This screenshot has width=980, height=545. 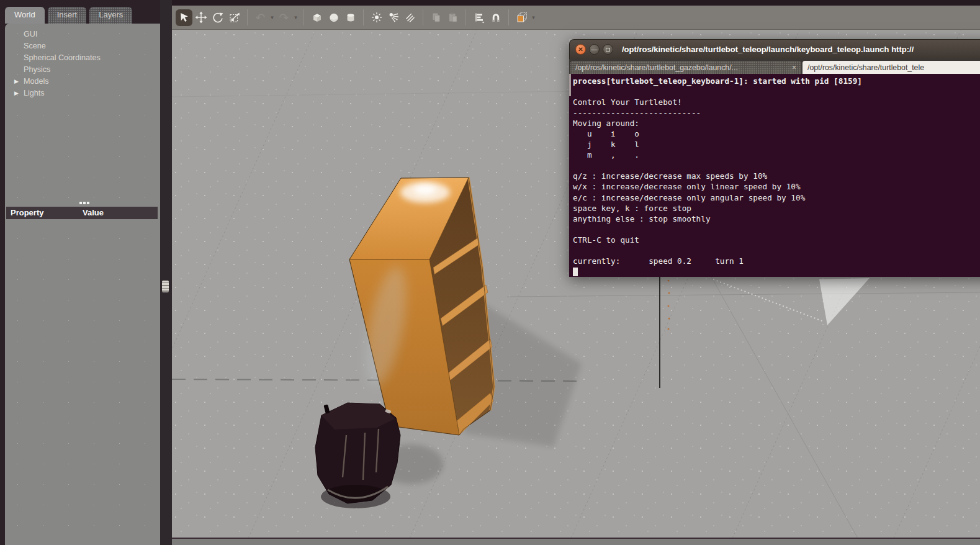 I want to click on terminal-tab-label: /opt/ros/kinetic/share/turtlebot_tele, so click(x=894, y=68).